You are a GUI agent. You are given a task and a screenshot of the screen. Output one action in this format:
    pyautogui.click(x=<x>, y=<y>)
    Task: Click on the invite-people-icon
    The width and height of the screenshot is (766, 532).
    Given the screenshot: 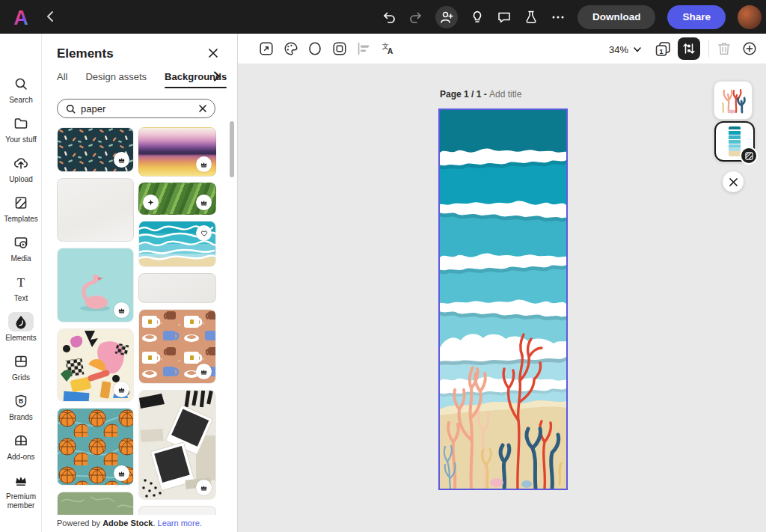 What is the action you would take?
    pyautogui.click(x=447, y=17)
    